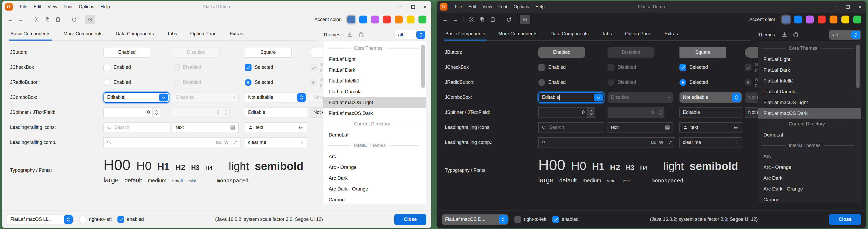 This screenshot has width=868, height=229. Describe the element at coordinates (809, 178) in the screenshot. I see `theme-item: Arc Dark` at that location.